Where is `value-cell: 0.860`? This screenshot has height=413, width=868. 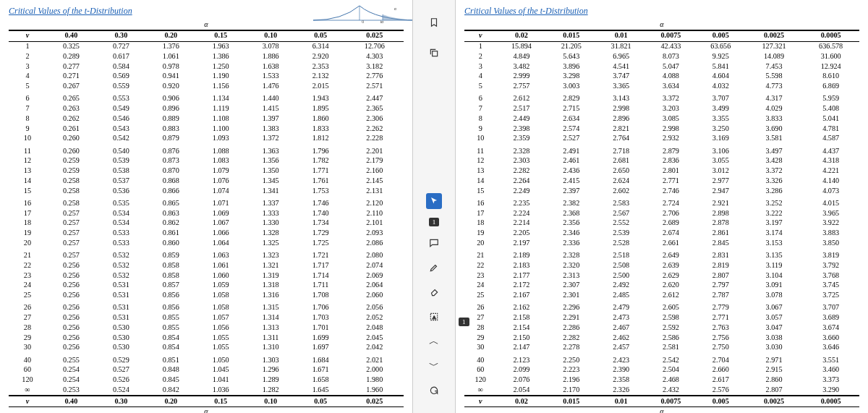 value-cell: 0.860 is located at coordinates (171, 243).